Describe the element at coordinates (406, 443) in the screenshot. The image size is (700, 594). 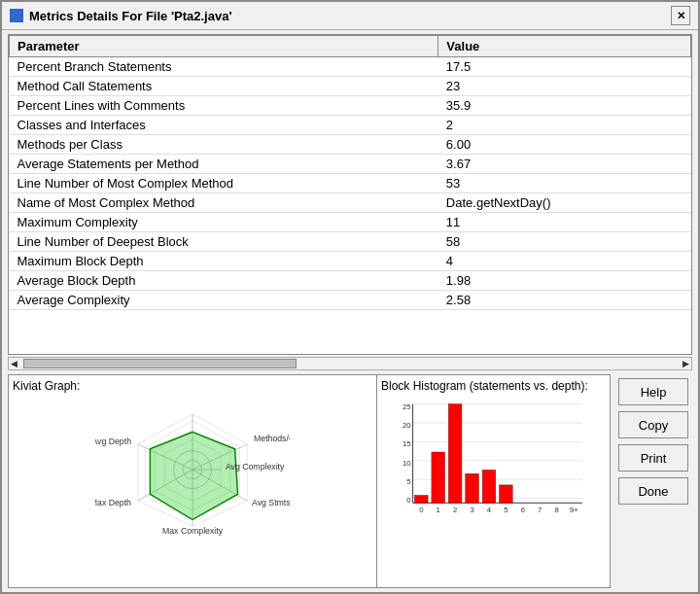
I see `svg-text: 15` at that location.